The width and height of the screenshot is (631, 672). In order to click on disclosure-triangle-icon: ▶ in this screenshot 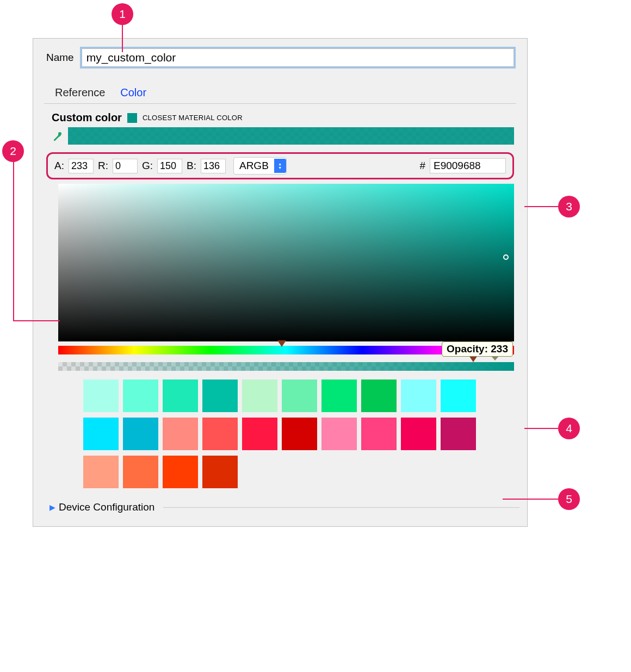, I will do `click(52, 507)`.